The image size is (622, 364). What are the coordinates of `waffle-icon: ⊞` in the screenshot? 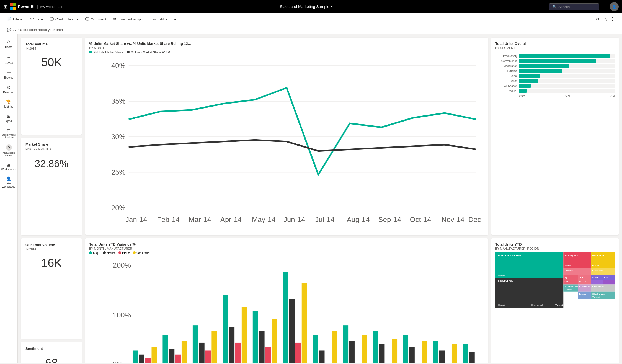 It's located at (6, 7).